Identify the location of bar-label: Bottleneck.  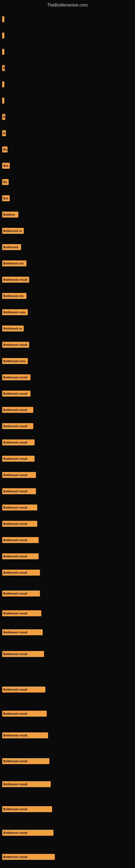
(11, 247).